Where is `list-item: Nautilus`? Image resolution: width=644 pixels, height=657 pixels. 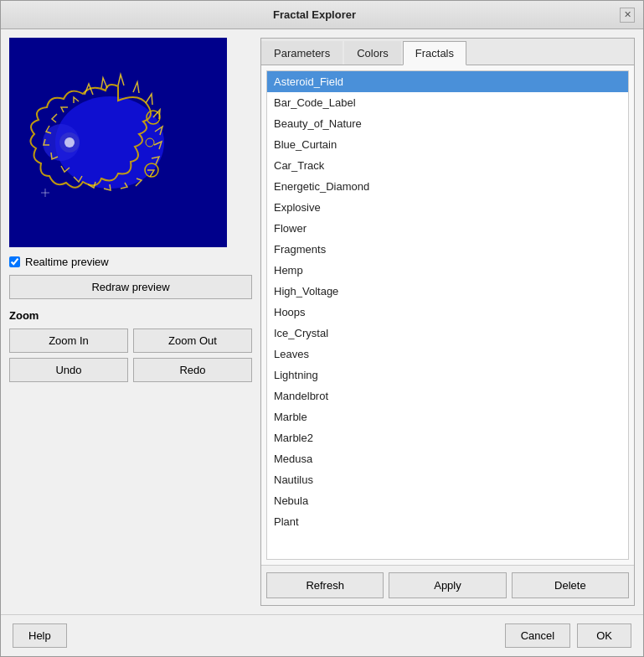 list-item: Nautilus is located at coordinates (447, 479).